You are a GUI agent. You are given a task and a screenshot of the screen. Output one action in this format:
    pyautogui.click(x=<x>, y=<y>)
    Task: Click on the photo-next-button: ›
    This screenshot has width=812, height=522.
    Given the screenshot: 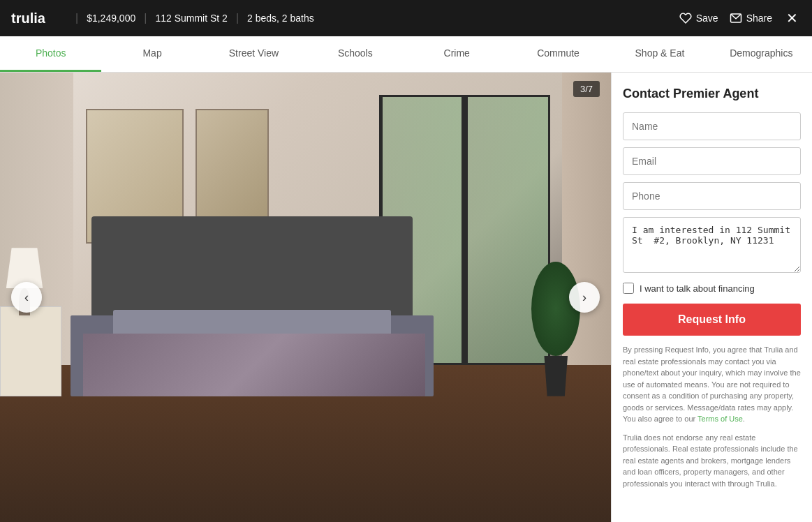 What is the action you would take?
    pyautogui.click(x=584, y=297)
    